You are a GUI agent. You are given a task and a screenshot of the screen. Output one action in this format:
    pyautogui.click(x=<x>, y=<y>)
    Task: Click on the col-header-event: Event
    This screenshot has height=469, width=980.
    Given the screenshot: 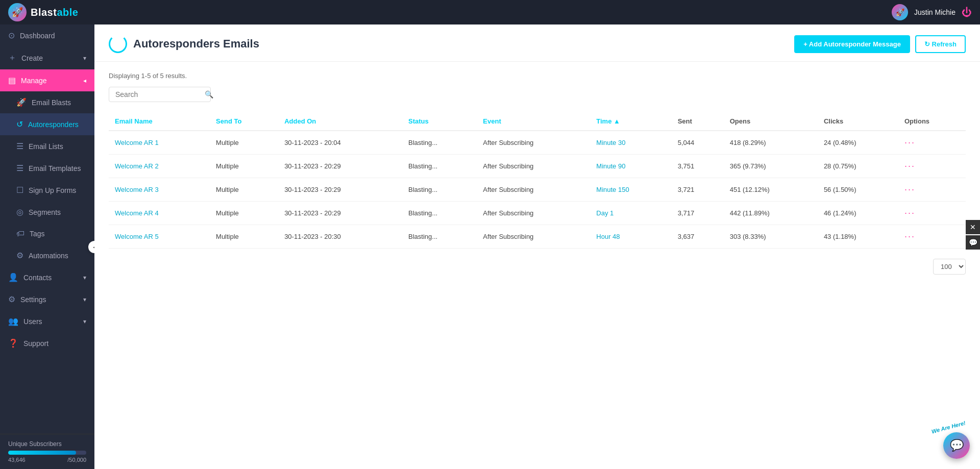 What is the action you would take?
    pyautogui.click(x=533, y=121)
    